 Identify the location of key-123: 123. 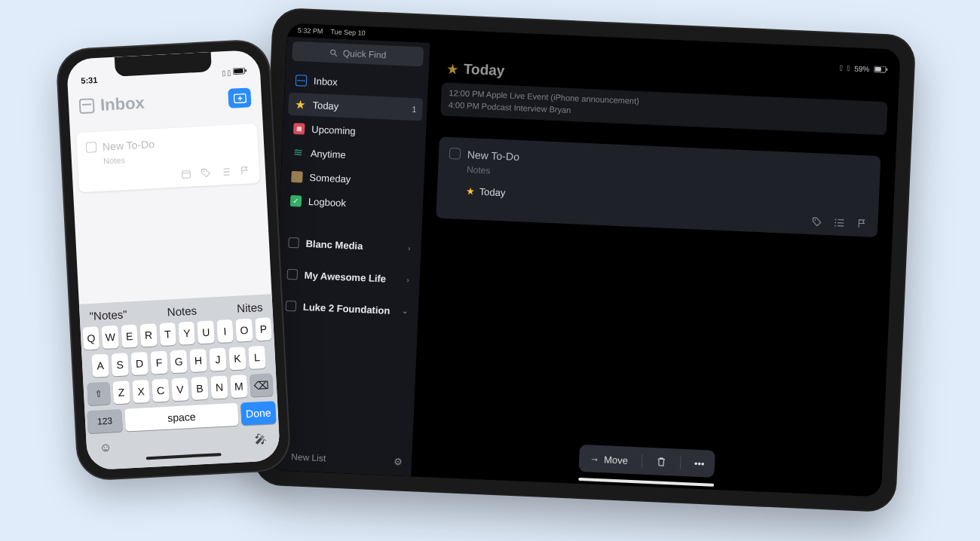
(105, 421).